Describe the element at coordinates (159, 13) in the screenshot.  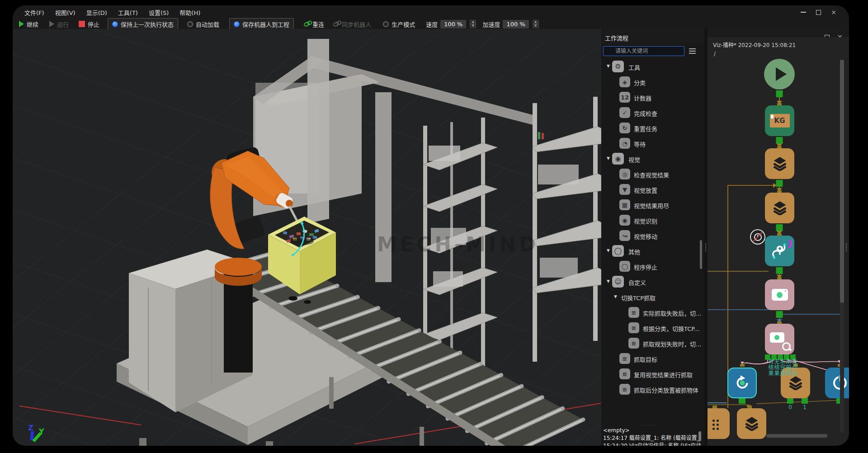
I see `menu-settings: 设置(S)` at that location.